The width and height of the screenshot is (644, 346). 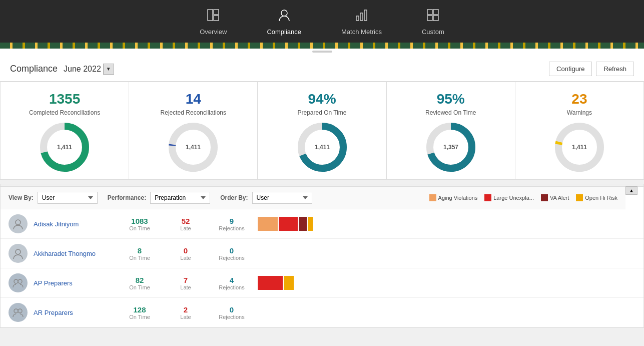 I want to click on performance-select: Preparation Review Approval, so click(x=180, y=198).